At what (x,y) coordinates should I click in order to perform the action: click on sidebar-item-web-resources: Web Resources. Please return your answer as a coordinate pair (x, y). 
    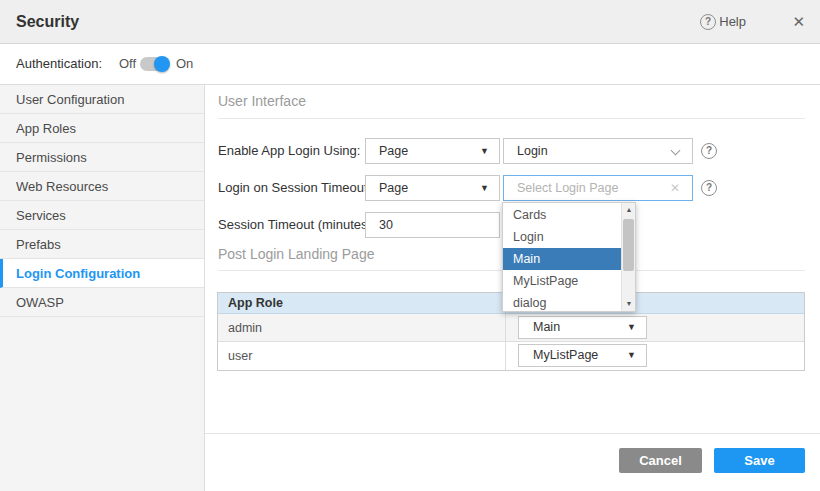
    Looking at the image, I should click on (102, 186).